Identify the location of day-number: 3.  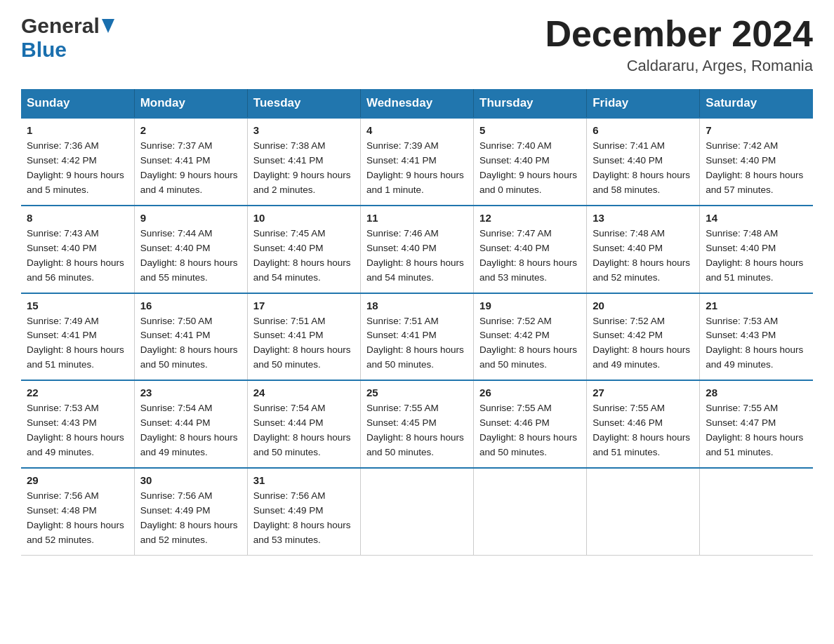
(304, 130).